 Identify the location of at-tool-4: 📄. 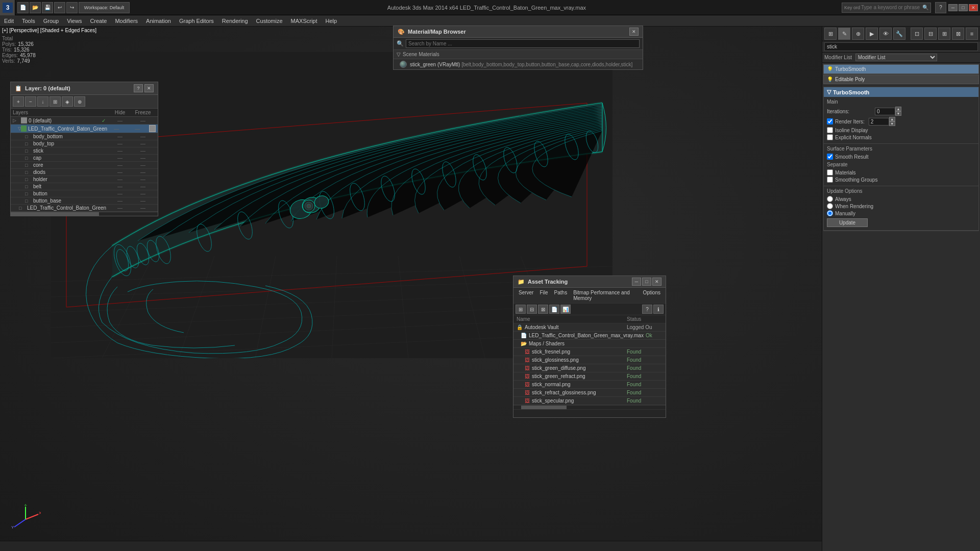
(554, 309).